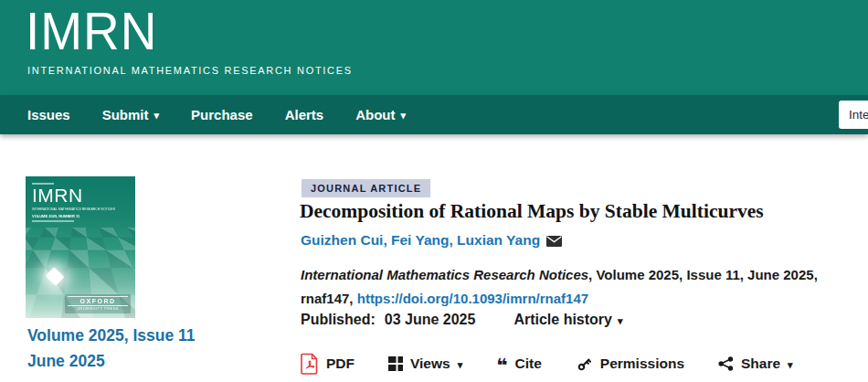 The image size is (868, 382). Describe the element at coordinates (58, 196) in the screenshot. I see `cover-logo: IMRN` at that location.